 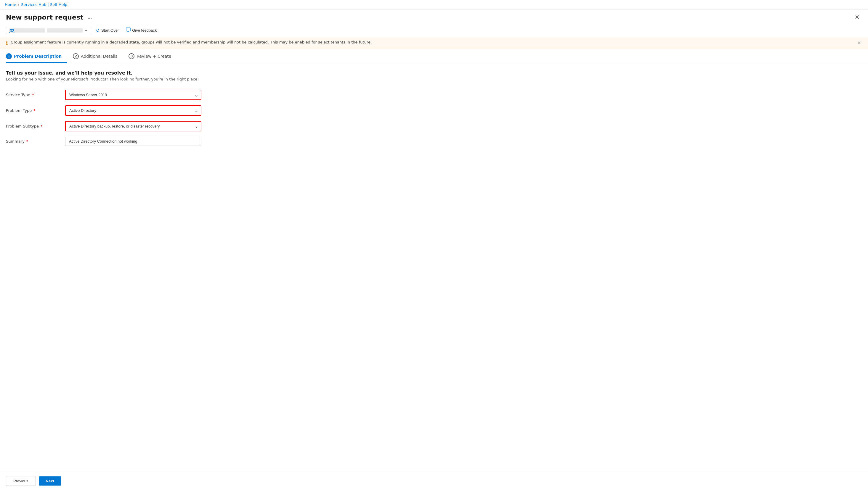 What do you see at coordinates (140, 110) in the screenshot?
I see `problem-type-row: Problem Type * Active Directory` at bounding box center [140, 110].